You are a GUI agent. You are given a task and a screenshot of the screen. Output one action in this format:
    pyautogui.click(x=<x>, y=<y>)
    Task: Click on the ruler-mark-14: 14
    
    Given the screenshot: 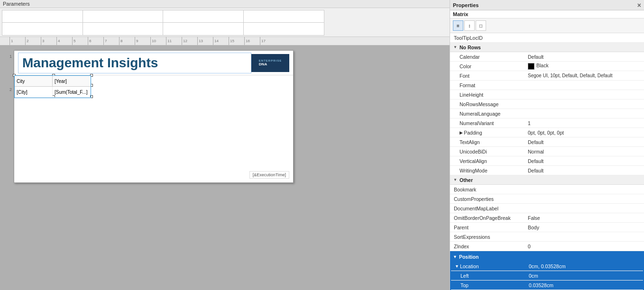 What is the action you would take?
    pyautogui.click(x=221, y=41)
    